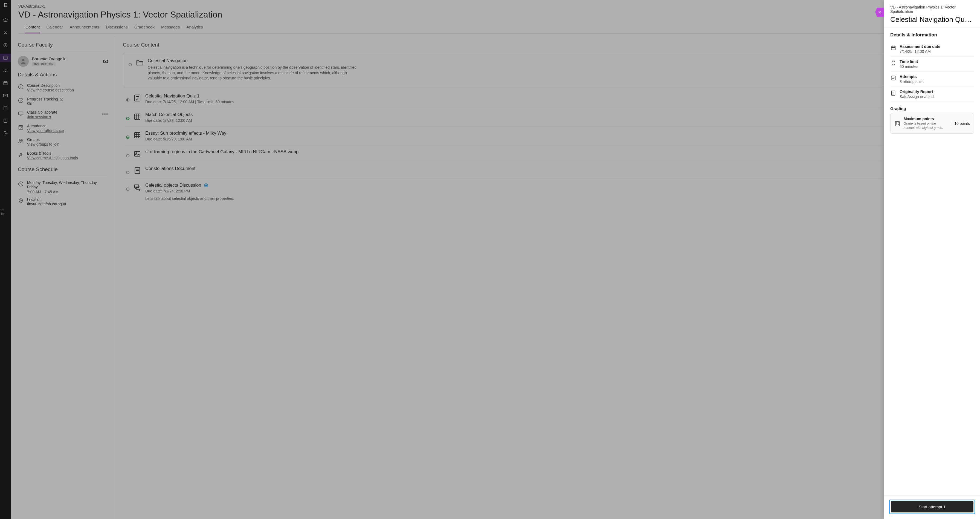 Image resolution: width=980 pixels, height=519 pixels. I want to click on panel-title: Celestial Navigation Qu…, so click(932, 20).